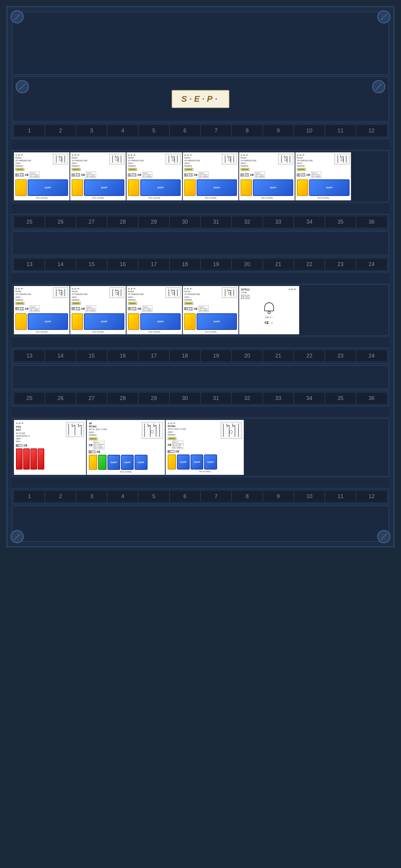 The height and width of the screenshot is (868, 401). What do you see at coordinates (309, 497) in the screenshot?
I see `num-rev-10: 10` at bounding box center [309, 497].